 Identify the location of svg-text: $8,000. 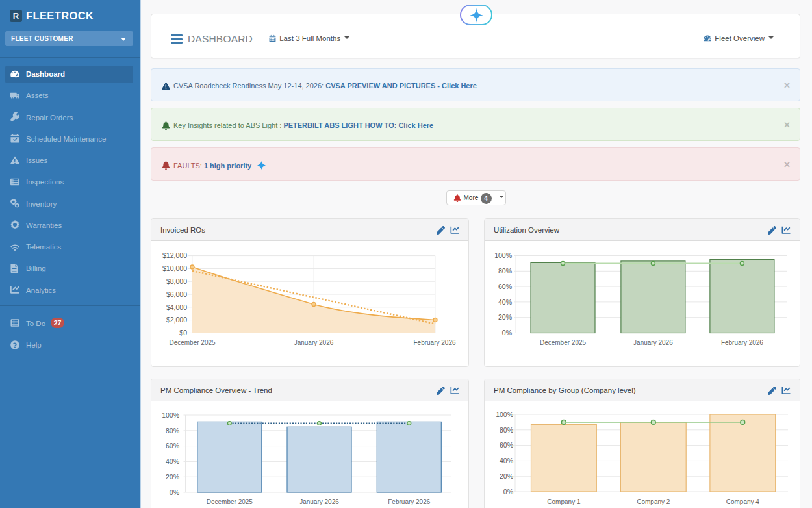
(177, 281).